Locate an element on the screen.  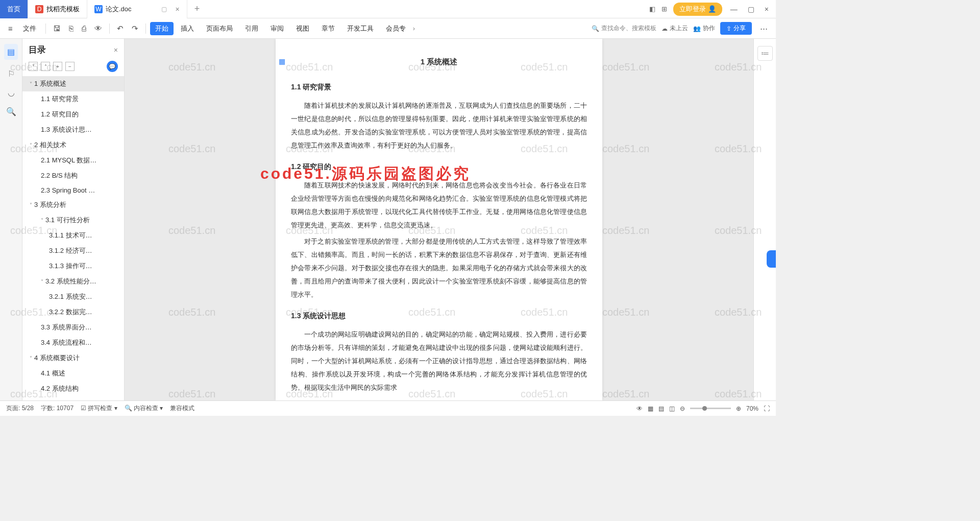
maximize-icon: ▢ is located at coordinates (751, 9).